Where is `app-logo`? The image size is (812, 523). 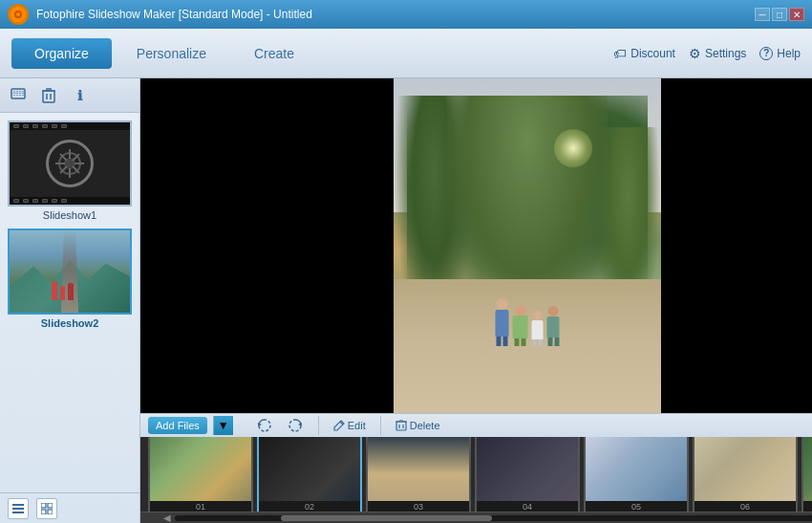
app-logo is located at coordinates (18, 14).